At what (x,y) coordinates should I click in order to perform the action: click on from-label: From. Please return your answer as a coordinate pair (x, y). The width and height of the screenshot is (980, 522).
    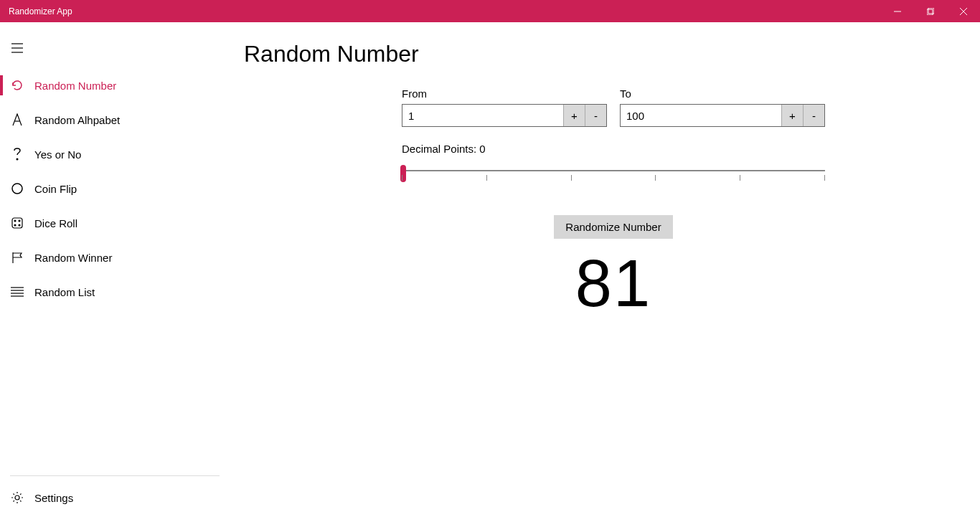
    Looking at the image, I should click on (504, 93).